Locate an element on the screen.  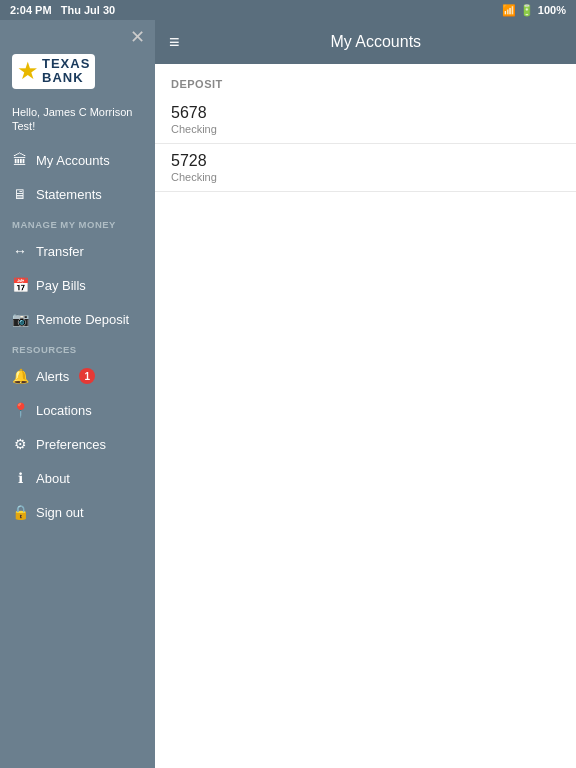
sidebar-item-locations: 📍 Locations is located at coordinates (78, 410).